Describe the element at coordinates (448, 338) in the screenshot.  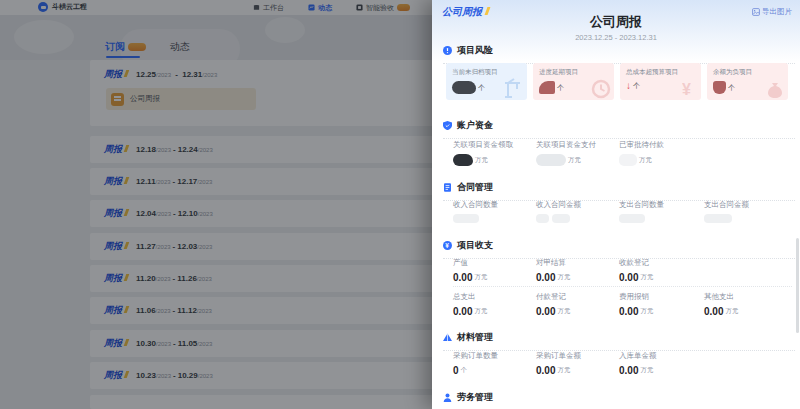
I see `pyramid-icon` at that location.